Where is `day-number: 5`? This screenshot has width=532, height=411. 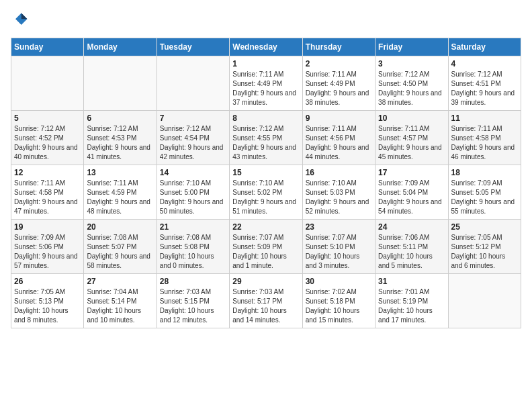
day-number: 5 is located at coordinates (47, 118).